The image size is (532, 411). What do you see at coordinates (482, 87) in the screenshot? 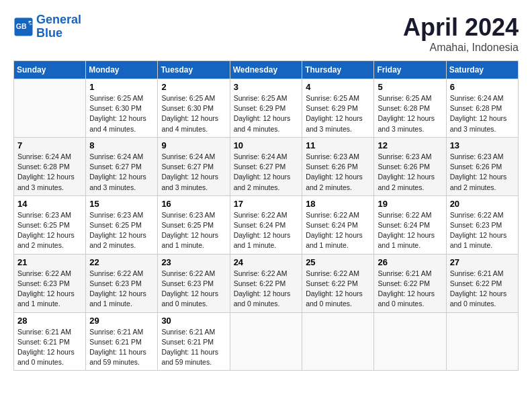
I see `day-number: 6` at bounding box center [482, 87].